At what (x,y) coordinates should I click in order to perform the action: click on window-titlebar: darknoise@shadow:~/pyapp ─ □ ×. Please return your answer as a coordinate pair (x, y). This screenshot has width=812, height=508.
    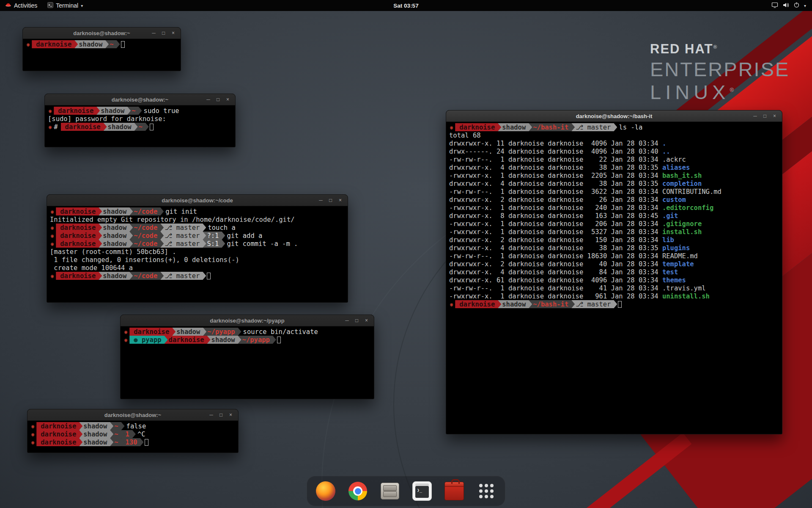
    Looking at the image, I should click on (247, 321).